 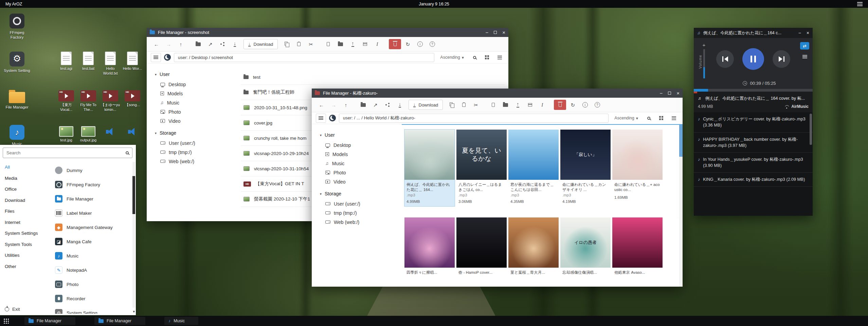 What do you see at coordinates (198, 44) in the screenshot?
I see `open-button` at bounding box center [198, 44].